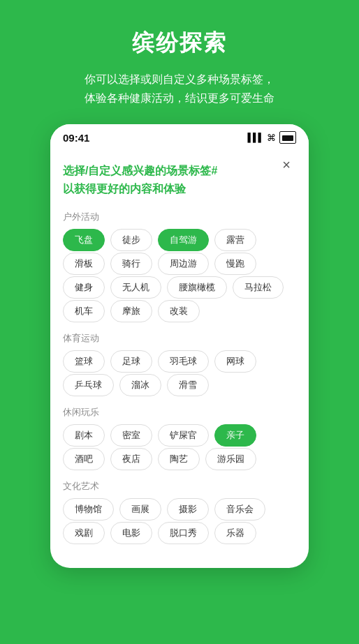 The width and height of the screenshot is (359, 644). I want to click on category-section: 休闲玩乐剧本密室铲屎官亲子酒吧夜店陶艺游乐园, so click(180, 438).